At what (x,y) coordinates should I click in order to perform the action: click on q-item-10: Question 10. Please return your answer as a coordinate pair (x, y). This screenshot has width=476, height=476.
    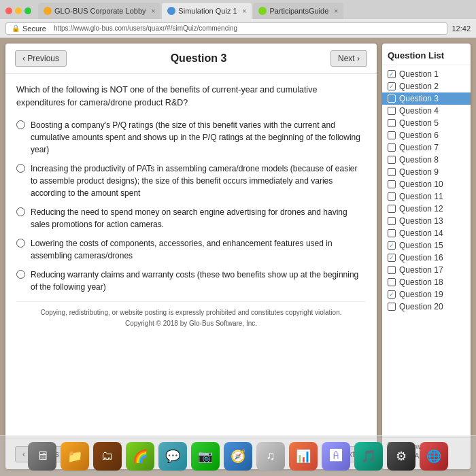
    Looking at the image, I should click on (426, 184).